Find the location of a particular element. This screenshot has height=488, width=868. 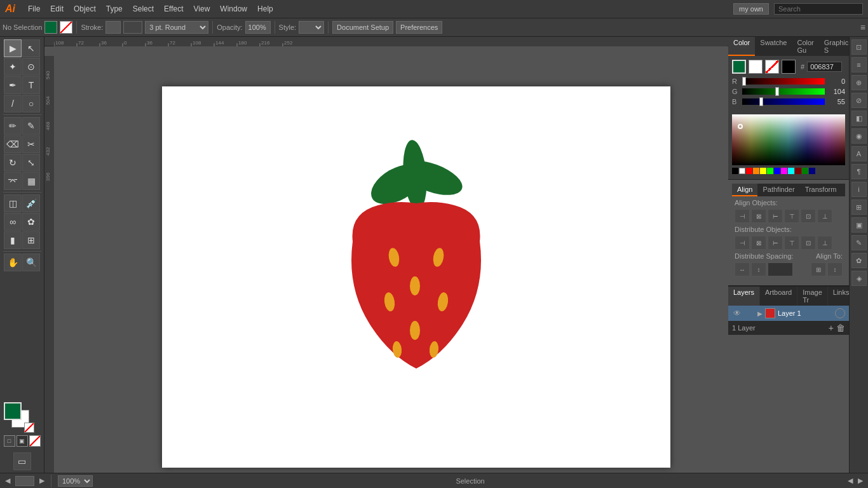

swatch-magenta is located at coordinates (784, 171).